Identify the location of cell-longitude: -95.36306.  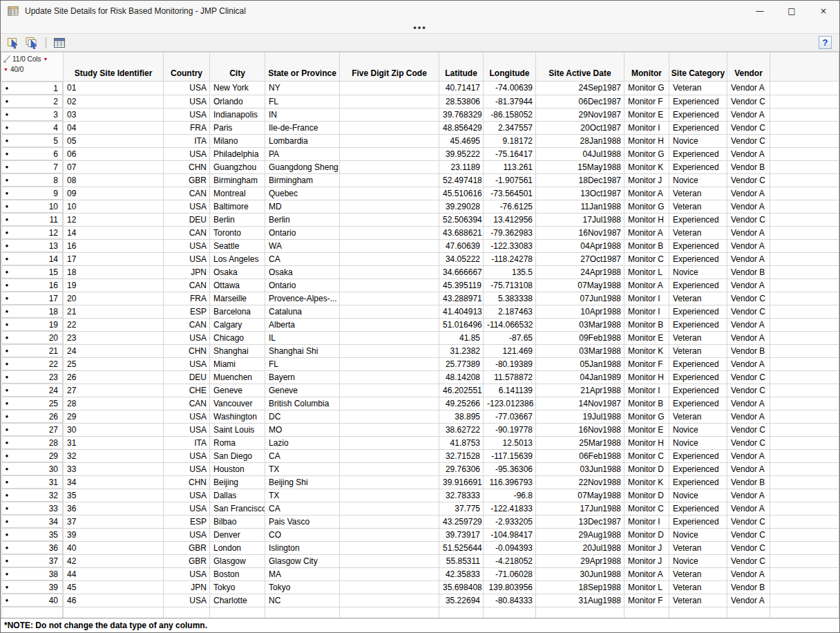
(510, 469).